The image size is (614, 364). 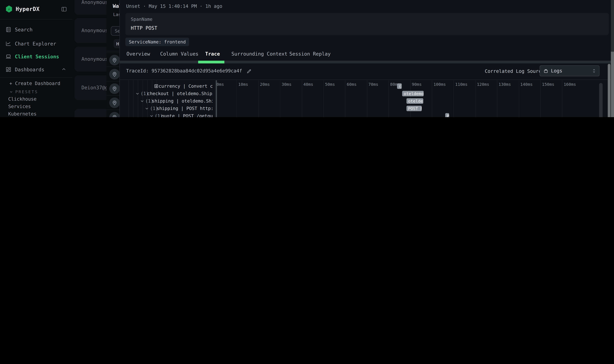 I want to click on sidebar-item-client-sessions: Client Sessions, so click(x=36, y=56).